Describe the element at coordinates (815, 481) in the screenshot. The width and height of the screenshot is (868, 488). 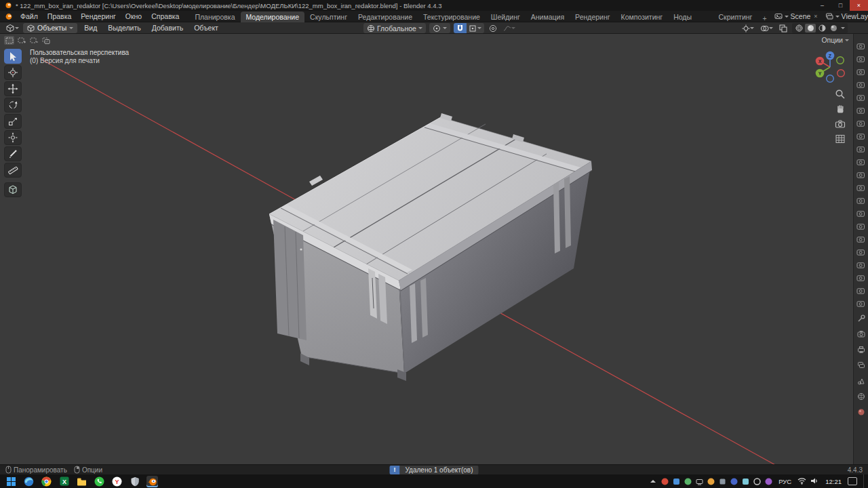
I see `volume-icon` at that location.